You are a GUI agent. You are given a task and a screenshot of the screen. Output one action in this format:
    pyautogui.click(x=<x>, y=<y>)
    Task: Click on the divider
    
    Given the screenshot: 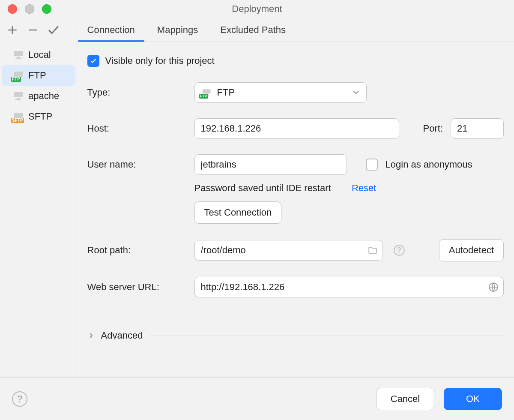 What is the action you would take?
    pyautogui.click(x=326, y=336)
    